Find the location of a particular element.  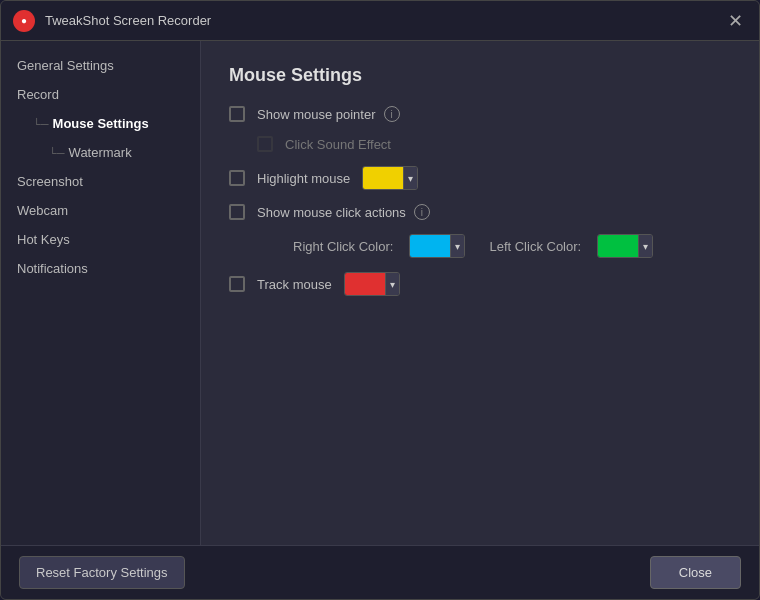

sidebar-label: Watermark is located at coordinates (100, 152).